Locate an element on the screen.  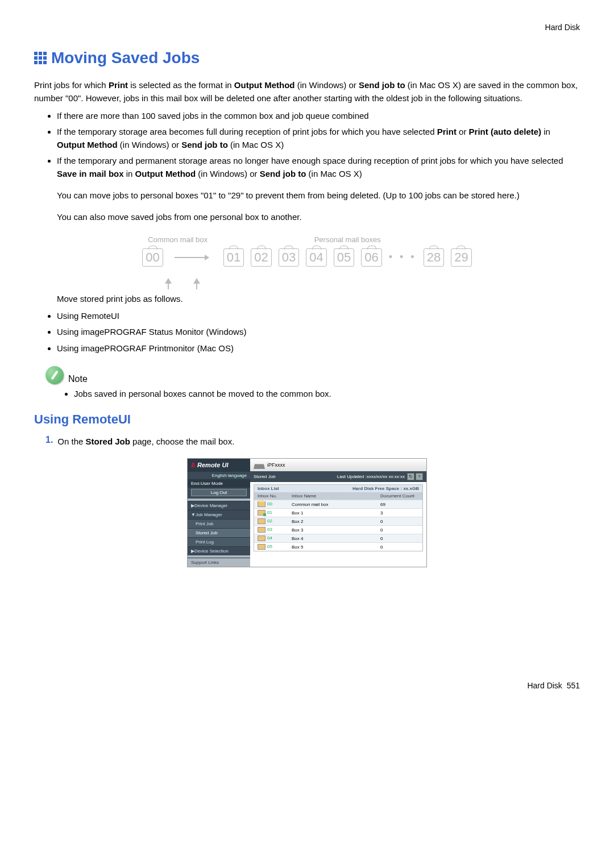
remoteui-sidebar: ᕕ Remote UI English language End-User Mo… is located at coordinates (219, 513).